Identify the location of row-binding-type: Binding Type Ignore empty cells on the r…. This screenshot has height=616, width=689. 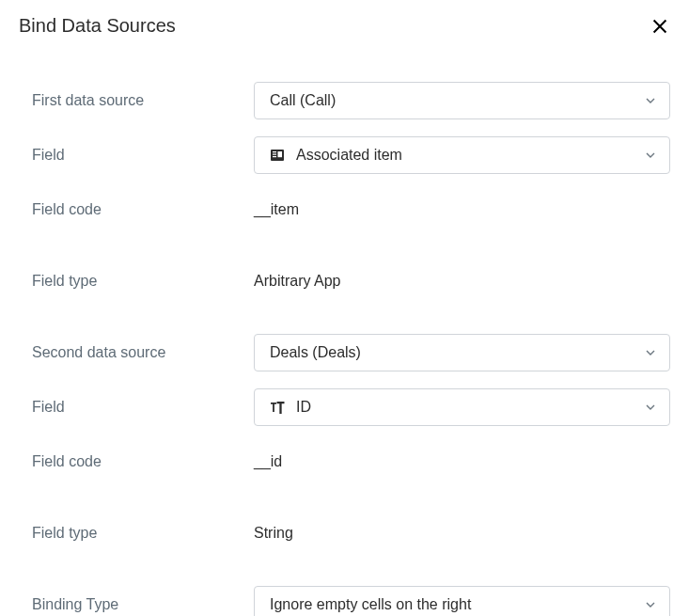
(352, 601).